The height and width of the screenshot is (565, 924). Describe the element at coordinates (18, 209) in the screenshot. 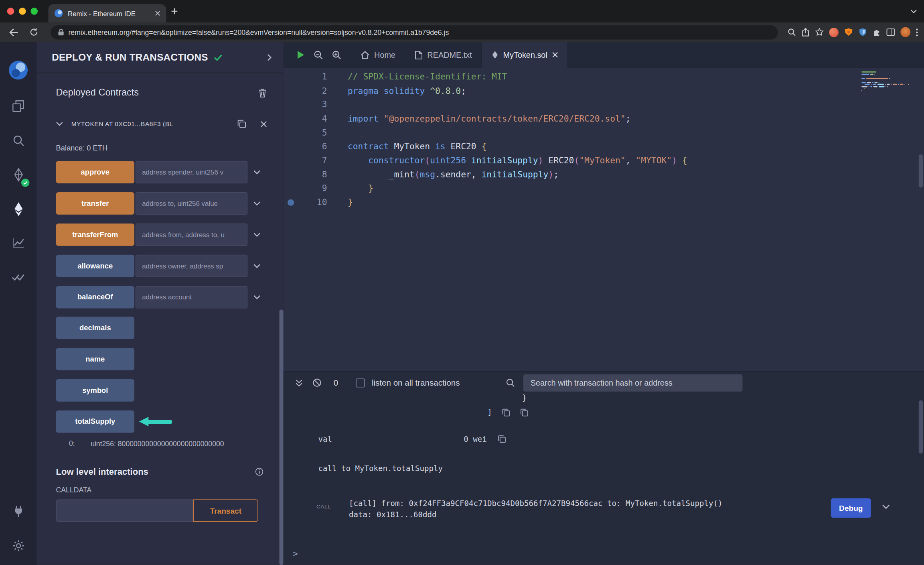

I see `deploy-and-run-icon` at that location.